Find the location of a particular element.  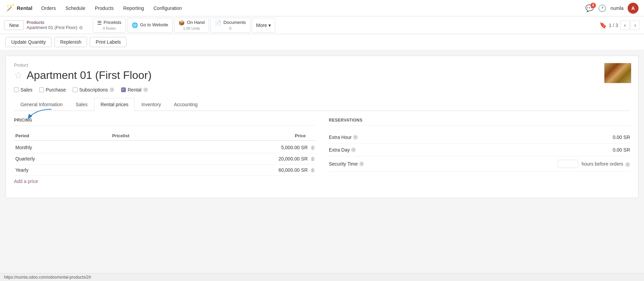

nav-item-configuration: Configuration is located at coordinates (168, 8).